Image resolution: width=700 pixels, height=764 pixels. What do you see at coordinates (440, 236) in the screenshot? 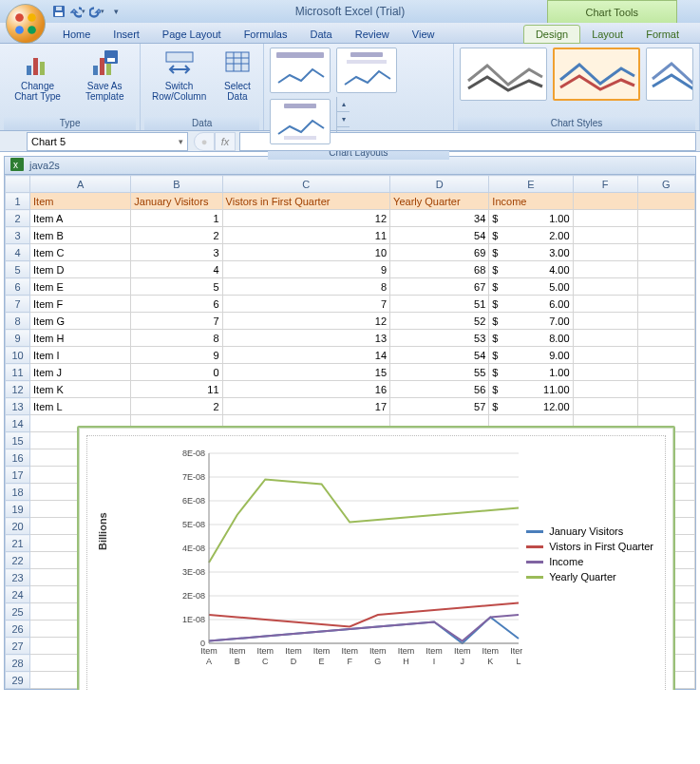
I see `cell-D3: 54` at bounding box center [440, 236].